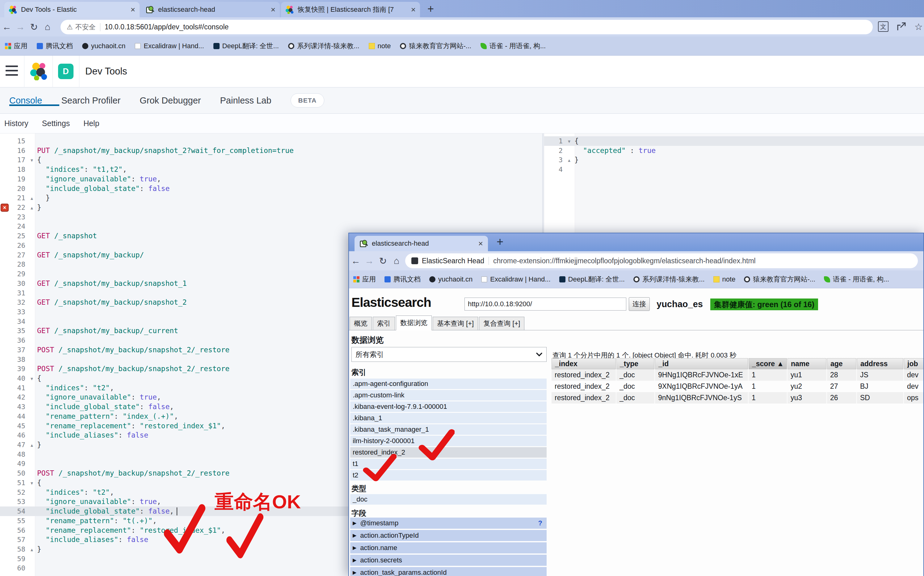 This screenshot has height=576, width=924. What do you see at coordinates (448, 571) in the screenshot?
I see `field-item: ▶action_task_params.actionId` at bounding box center [448, 571].